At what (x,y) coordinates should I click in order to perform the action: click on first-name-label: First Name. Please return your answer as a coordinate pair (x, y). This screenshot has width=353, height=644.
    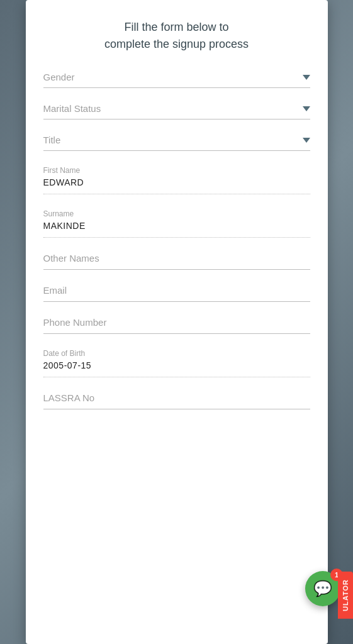
    Looking at the image, I should click on (177, 170).